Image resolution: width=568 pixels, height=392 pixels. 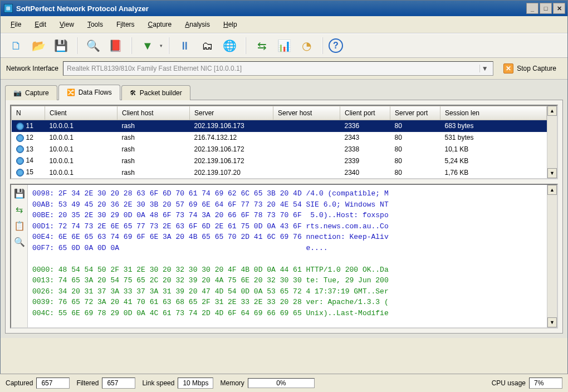 What do you see at coordinates (280, 160) in the screenshot?
I see `table-row: 1410.0.0.1rash202.139.106.1722339805,24 …` at bounding box center [280, 160].